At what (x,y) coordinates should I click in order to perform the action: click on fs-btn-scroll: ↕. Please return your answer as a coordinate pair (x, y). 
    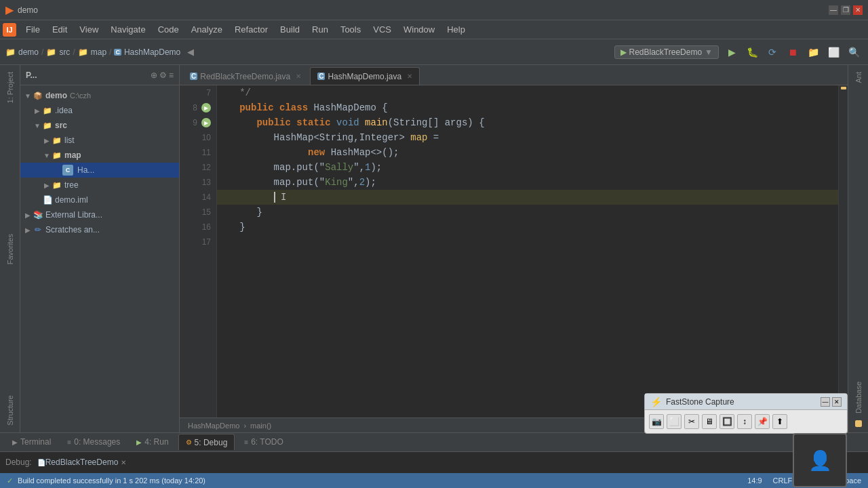
    Looking at the image, I should click on (745, 422).